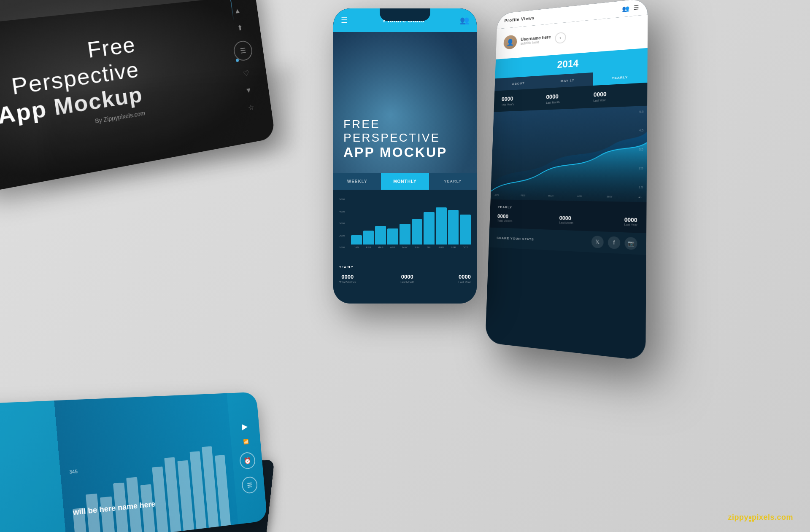 This screenshot has height=532, width=810. What do you see at coordinates (523, 196) in the screenshot?
I see `wx-feb: FEB` at bounding box center [523, 196].